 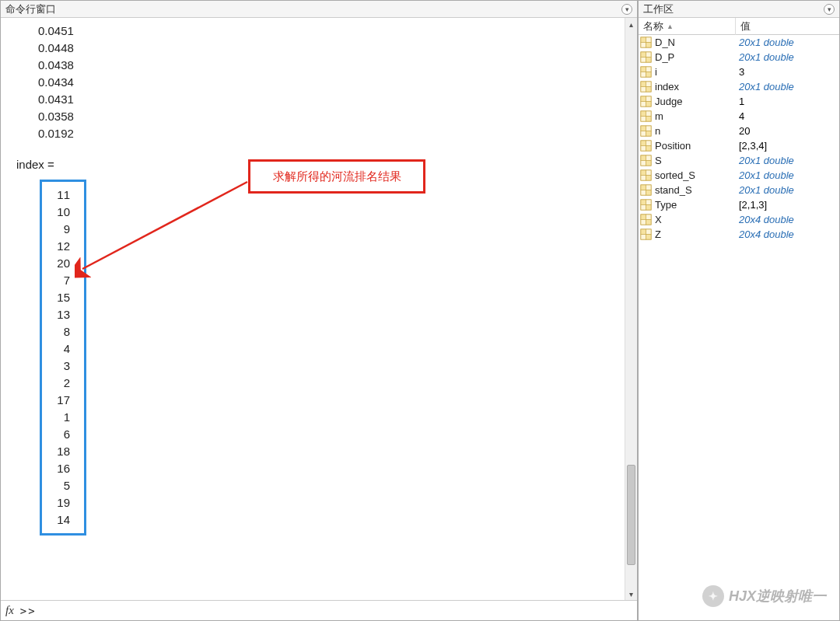 I want to click on column-header-name: 名称 ▲, so click(x=688, y=26).